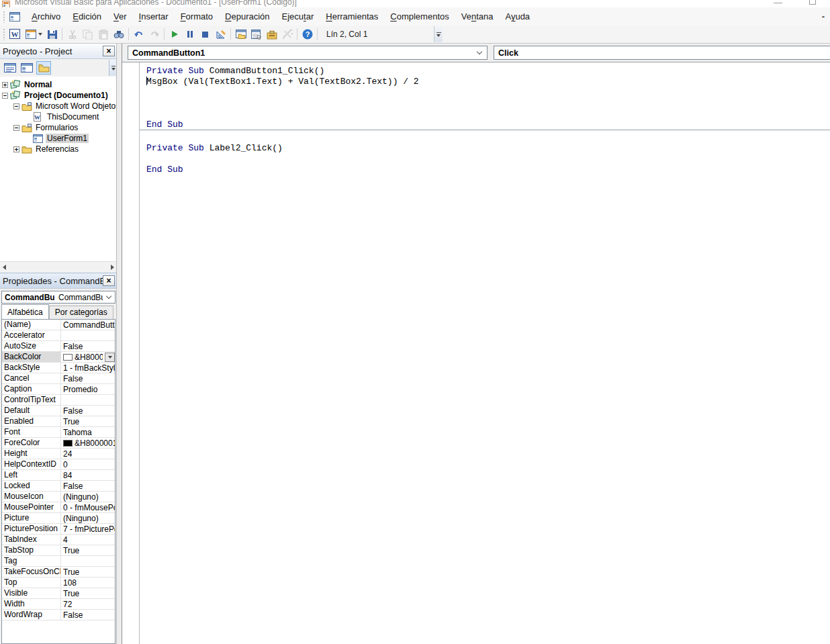  I want to click on property-row: BackColor&H8000000F&, so click(58, 357).